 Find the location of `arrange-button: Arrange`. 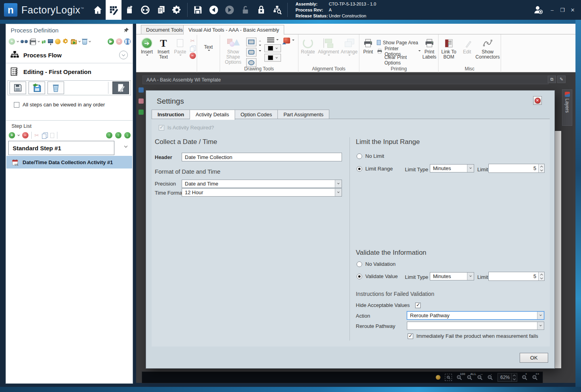

arrange-button: Arrange is located at coordinates (349, 47).